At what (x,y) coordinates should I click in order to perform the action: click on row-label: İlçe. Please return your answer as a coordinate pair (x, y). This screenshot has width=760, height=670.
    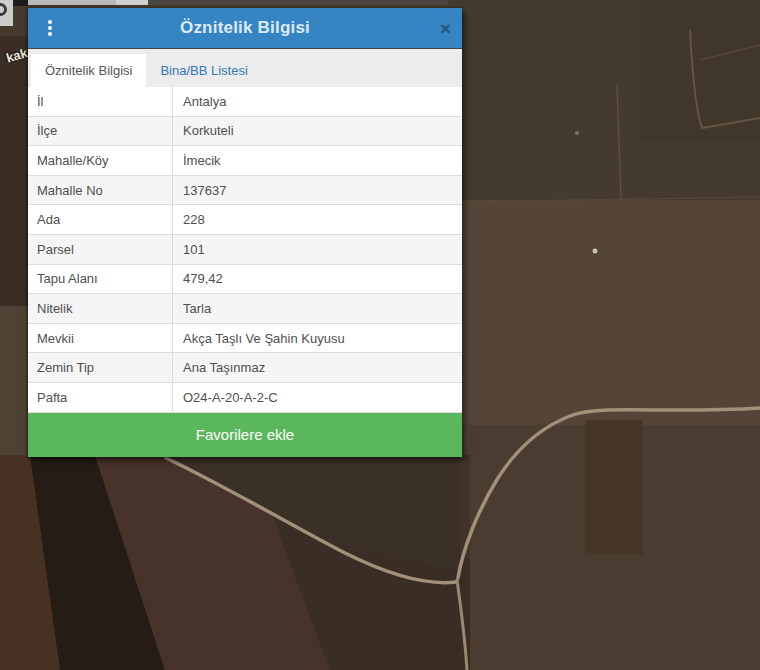
    Looking at the image, I should click on (100, 132).